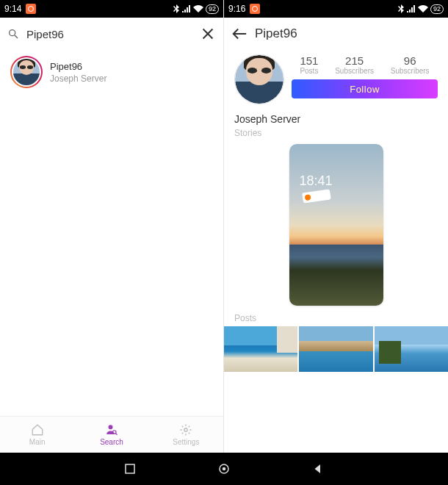  I want to click on search-input, so click(109, 34).